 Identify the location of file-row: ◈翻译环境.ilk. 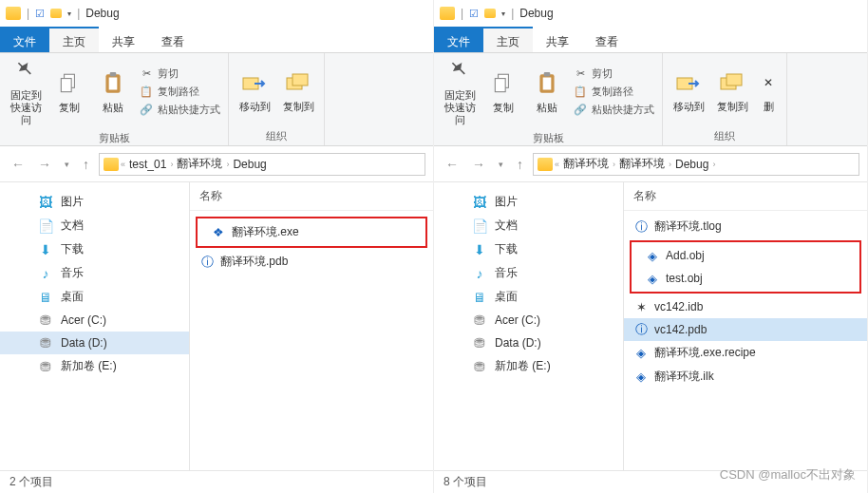
(745, 376).